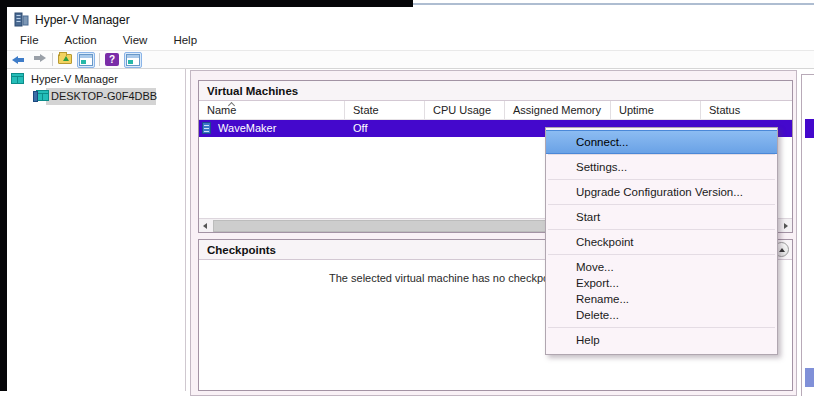 This screenshot has width=814, height=403. What do you see at coordinates (558, 110) in the screenshot?
I see `column-header-assigned-memory: Assigned Memory` at bounding box center [558, 110].